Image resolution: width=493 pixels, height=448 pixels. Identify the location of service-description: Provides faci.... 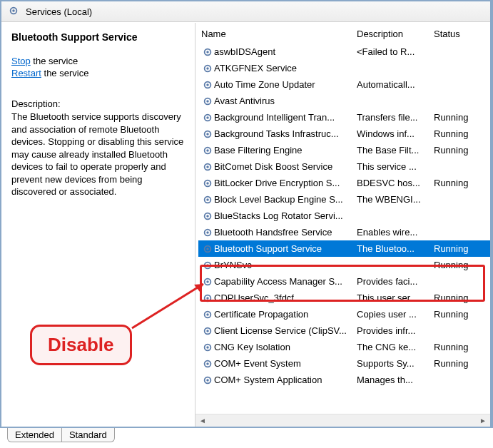
(395, 281).